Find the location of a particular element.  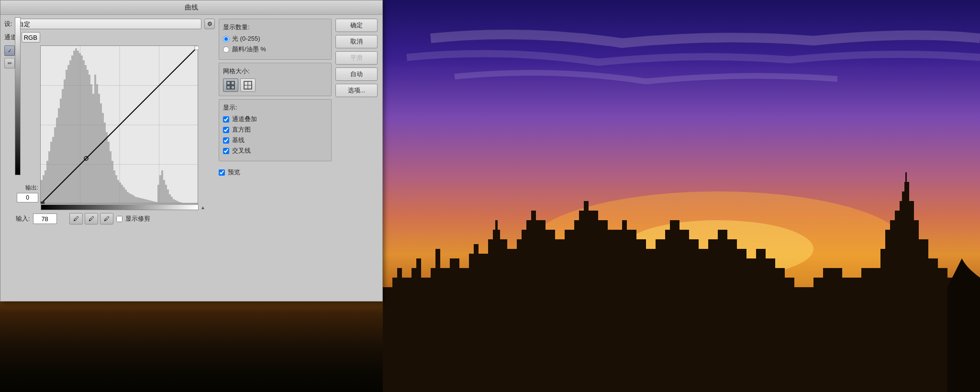

triangle-icon: ▲ is located at coordinates (203, 208).